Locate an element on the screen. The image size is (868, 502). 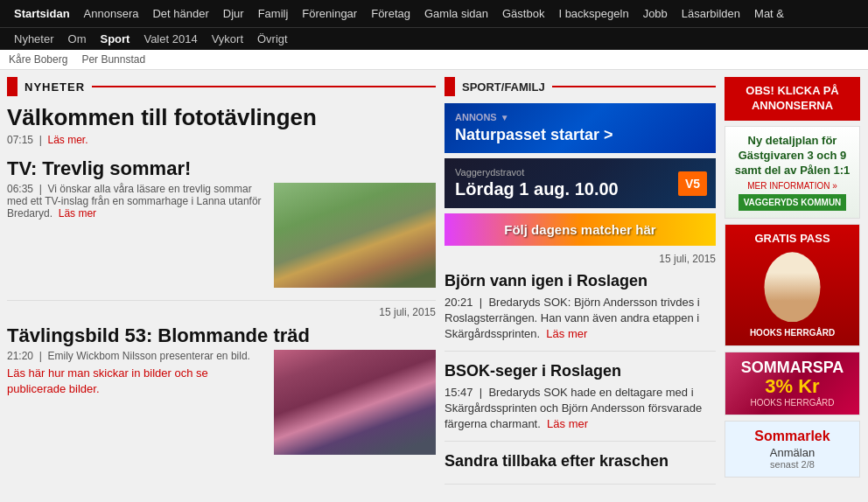
sport-date-line: 15 juli, 2015 is located at coordinates (580, 259).